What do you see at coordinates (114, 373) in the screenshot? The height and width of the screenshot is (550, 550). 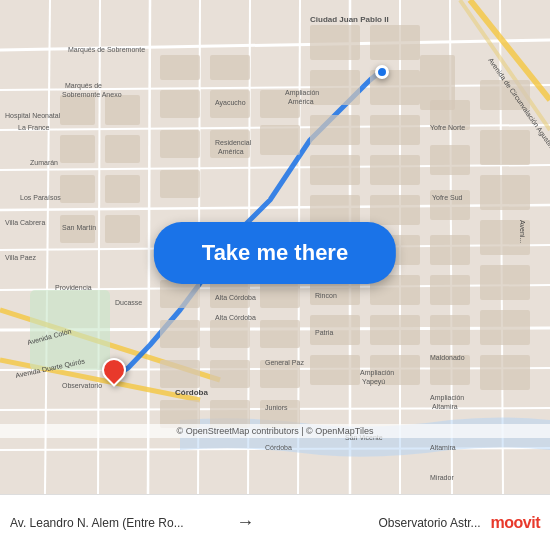 I see `origin-pin` at bounding box center [114, 373].